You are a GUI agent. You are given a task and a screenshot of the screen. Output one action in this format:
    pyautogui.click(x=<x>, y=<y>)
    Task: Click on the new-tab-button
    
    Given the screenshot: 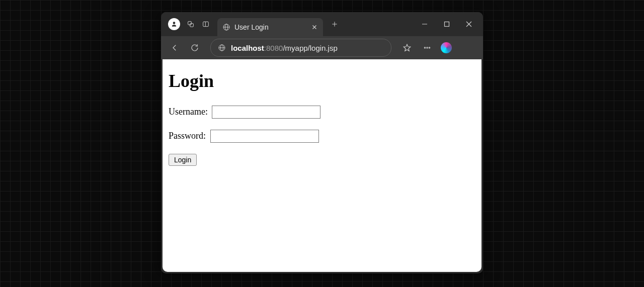 What is the action you would take?
    pyautogui.click(x=335, y=24)
    